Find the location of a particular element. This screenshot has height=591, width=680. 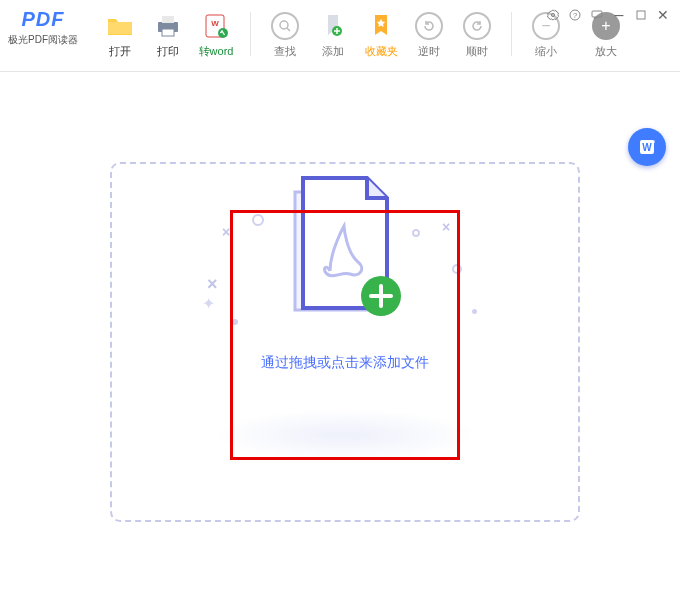

toword-button: W 转word is located at coordinates (216, 34).